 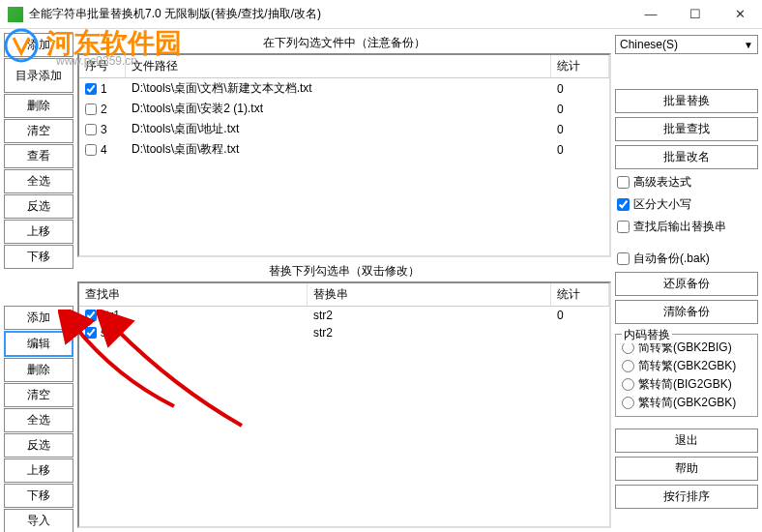 What do you see at coordinates (39, 257) in the screenshot?
I see `move-down-button: 下移` at bounding box center [39, 257].